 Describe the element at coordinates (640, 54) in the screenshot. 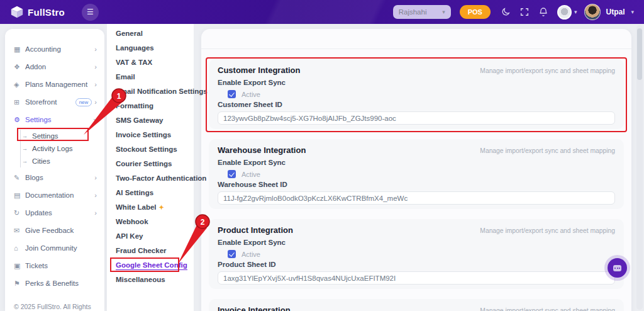

I see `page-scrollbar-thumb` at that location.